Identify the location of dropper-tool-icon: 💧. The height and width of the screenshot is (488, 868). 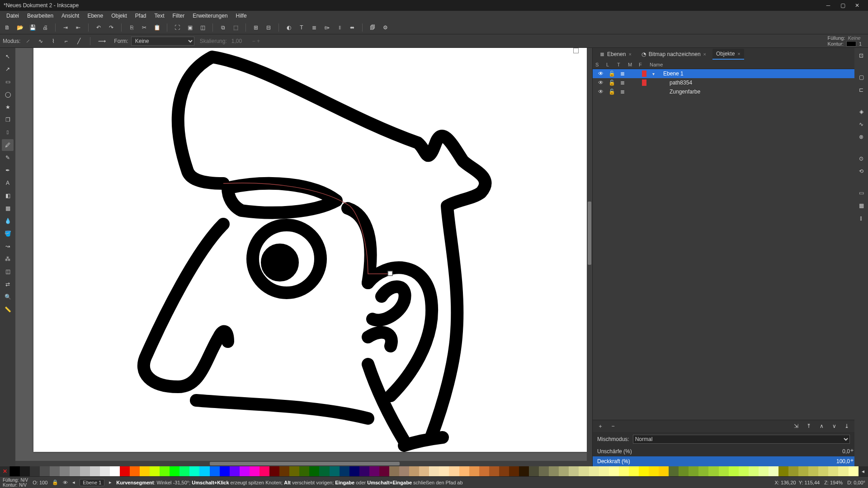
(8, 221).